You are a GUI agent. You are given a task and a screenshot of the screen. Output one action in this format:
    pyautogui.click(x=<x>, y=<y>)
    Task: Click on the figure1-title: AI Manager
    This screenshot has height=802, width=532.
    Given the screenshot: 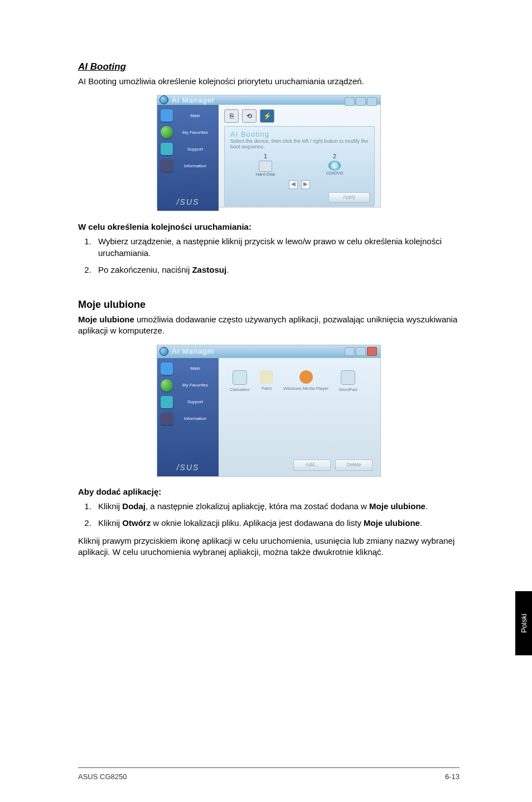 What is the action you would take?
    pyautogui.click(x=193, y=100)
    